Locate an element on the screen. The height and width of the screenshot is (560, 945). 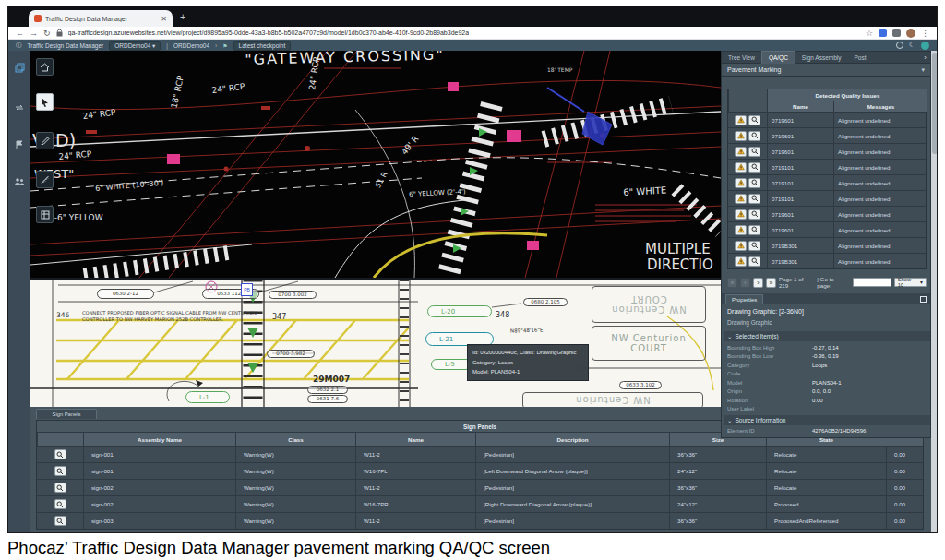
dock-panel-icon is located at coordinates (923, 299).